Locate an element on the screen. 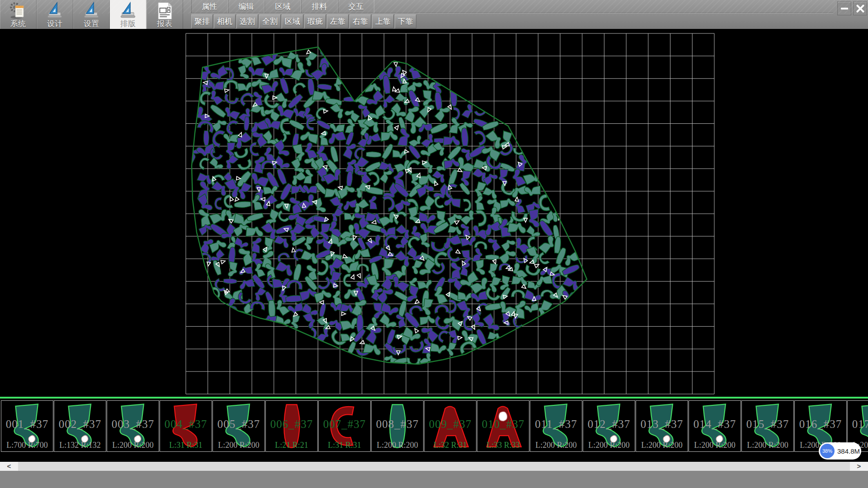 The height and width of the screenshot is (488, 868). close-icon is located at coordinates (860, 9).